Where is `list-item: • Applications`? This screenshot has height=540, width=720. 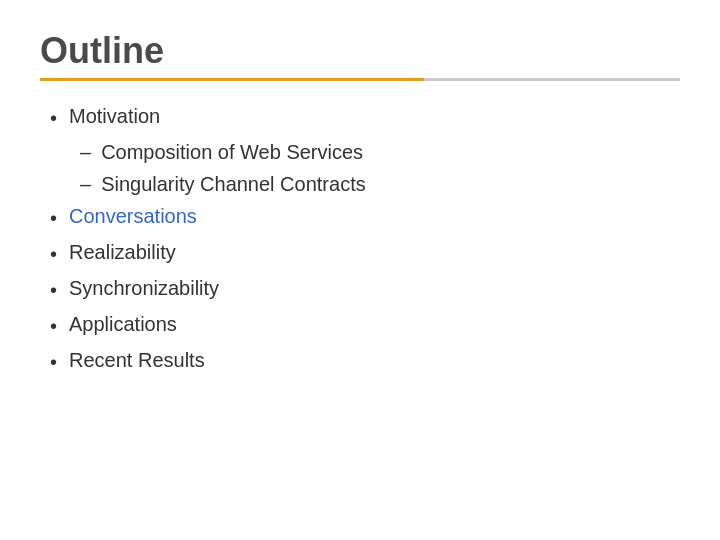
list-item: • Applications is located at coordinates (365, 325).